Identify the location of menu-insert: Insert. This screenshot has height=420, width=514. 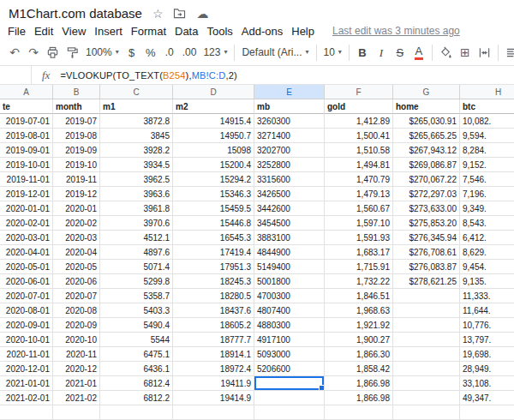
(108, 31).